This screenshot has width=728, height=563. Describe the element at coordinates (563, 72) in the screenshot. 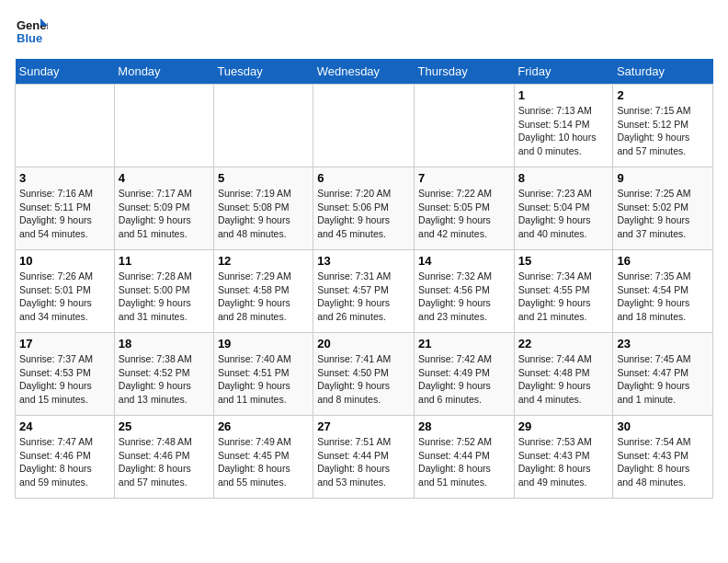

I see `header-friday: Friday` at that location.